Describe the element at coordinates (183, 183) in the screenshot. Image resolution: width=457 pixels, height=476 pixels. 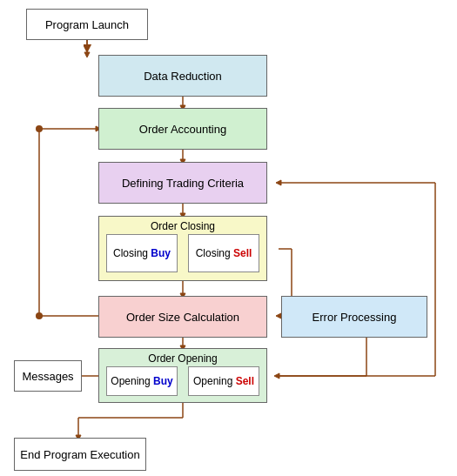
I see `defining-trading-criteria-label: Defining Trading Criteria` at that location.